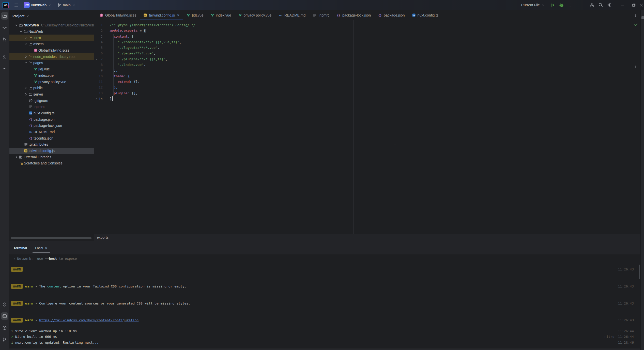 This screenshot has width=644, height=350. What do you see at coordinates (52, 138) in the screenshot?
I see `tree-item-tsconfig-json: {}tsconfig.json` at bounding box center [52, 138].